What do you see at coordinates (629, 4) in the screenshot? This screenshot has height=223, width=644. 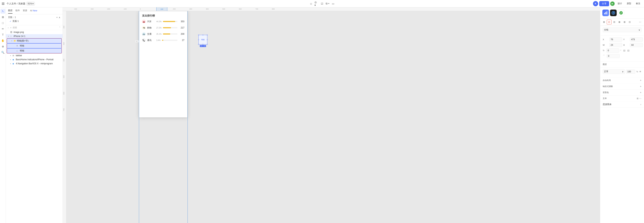 I see `proto-mode-button: 原型` at bounding box center [629, 4].